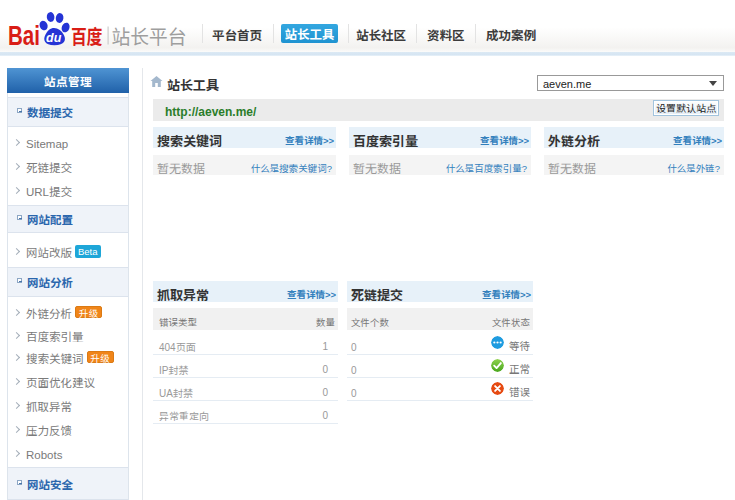 Image resolution: width=735 pixels, height=500 pixels. I want to click on svg-text: 百度, so click(87, 36).